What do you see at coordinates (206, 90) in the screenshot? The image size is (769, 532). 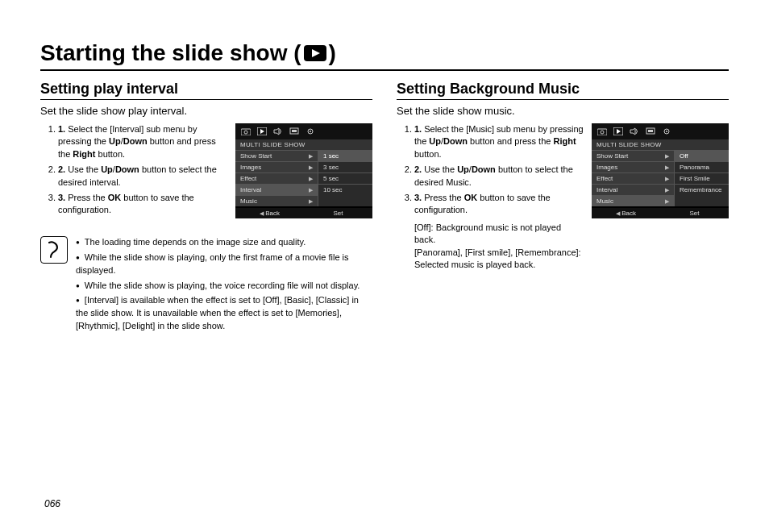 I see `section-heading-interval: Setting play interval` at bounding box center [206, 90].